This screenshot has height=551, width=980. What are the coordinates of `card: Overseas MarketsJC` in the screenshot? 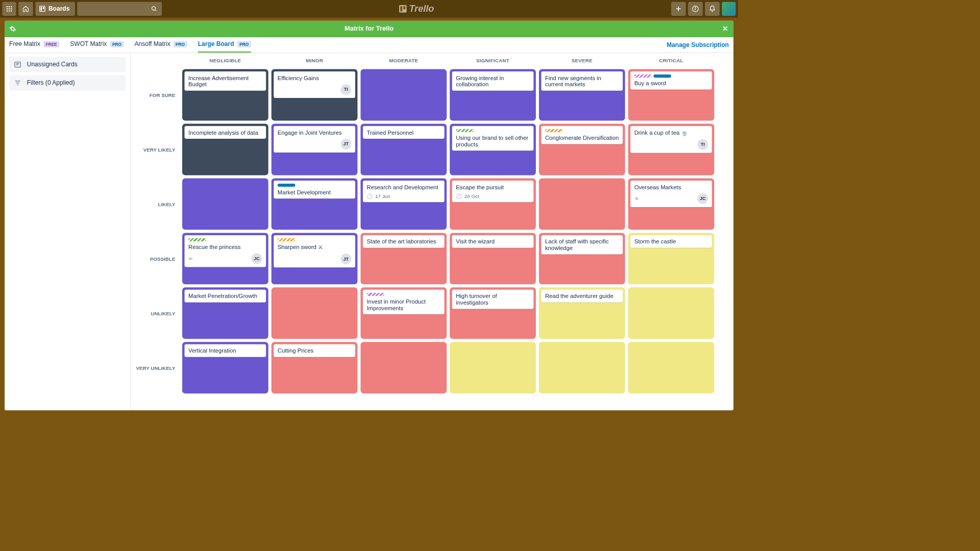 It's located at (671, 194).